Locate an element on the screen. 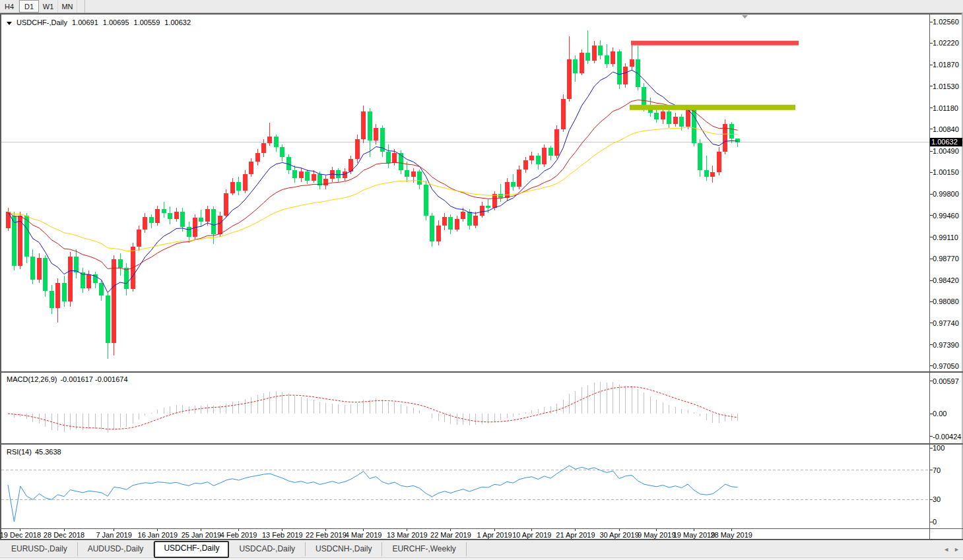  tab-eurusd-daily: EURUSD-,Daily is located at coordinates (40, 549).